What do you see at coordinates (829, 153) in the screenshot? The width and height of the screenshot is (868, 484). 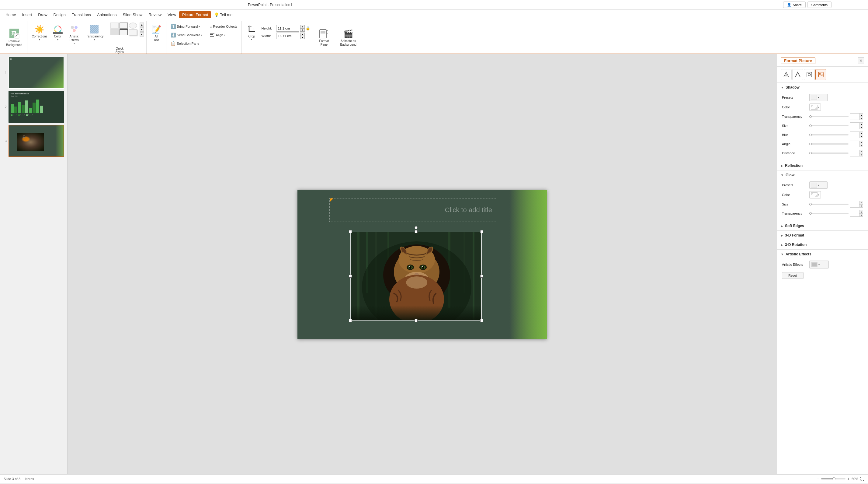 I see `shadow-distance-slider` at bounding box center [829, 153].